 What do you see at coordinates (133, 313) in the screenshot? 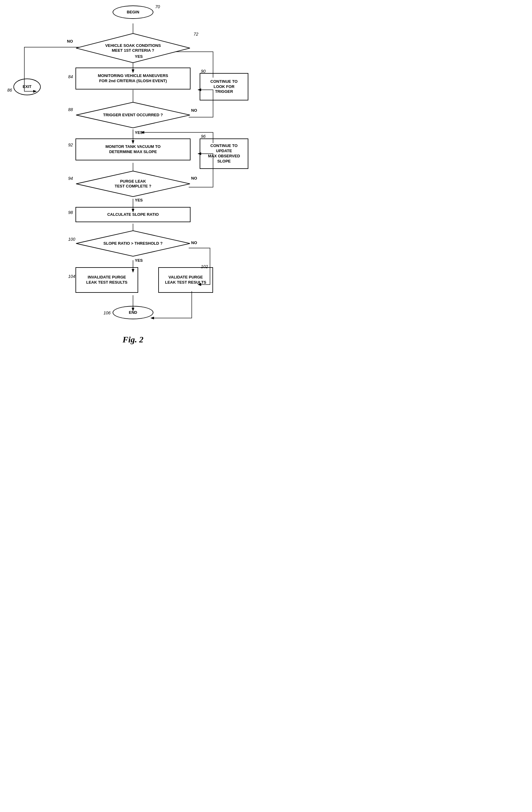
I see `end-shape: END` at bounding box center [133, 313].